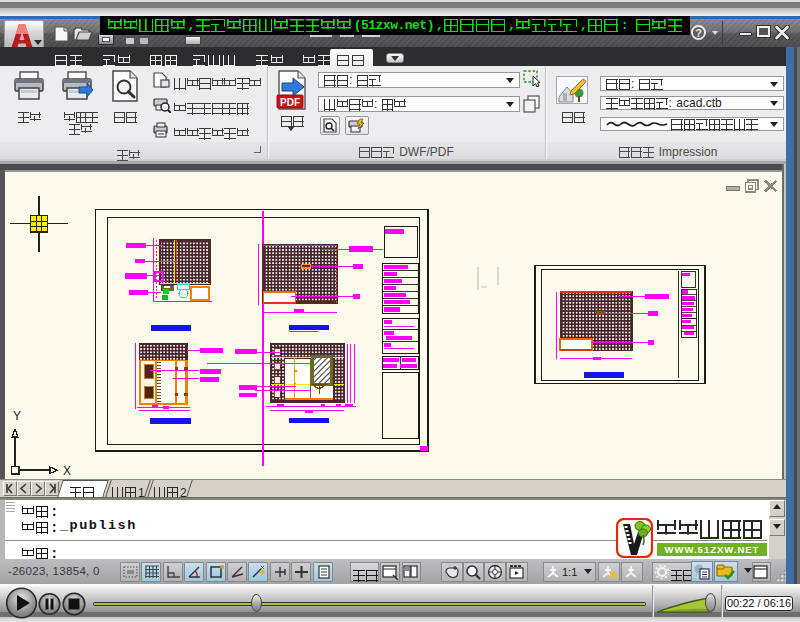 This screenshot has height=622, width=800. What do you see at coordinates (17, 416) in the screenshot?
I see `svg-text: Y` at bounding box center [17, 416].